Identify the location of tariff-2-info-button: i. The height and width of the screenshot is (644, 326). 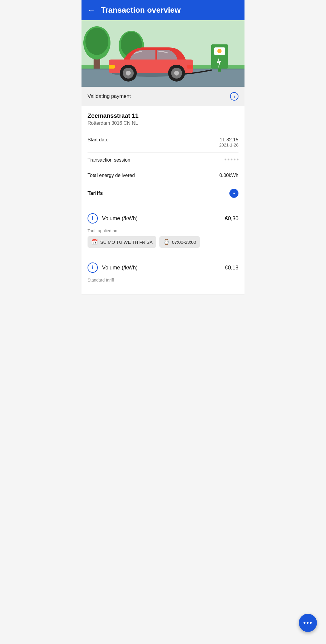
(93, 268).